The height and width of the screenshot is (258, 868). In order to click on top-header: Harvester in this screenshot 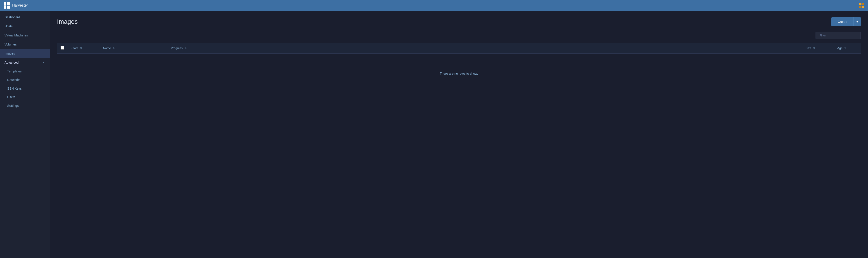, I will do `click(434, 5)`.